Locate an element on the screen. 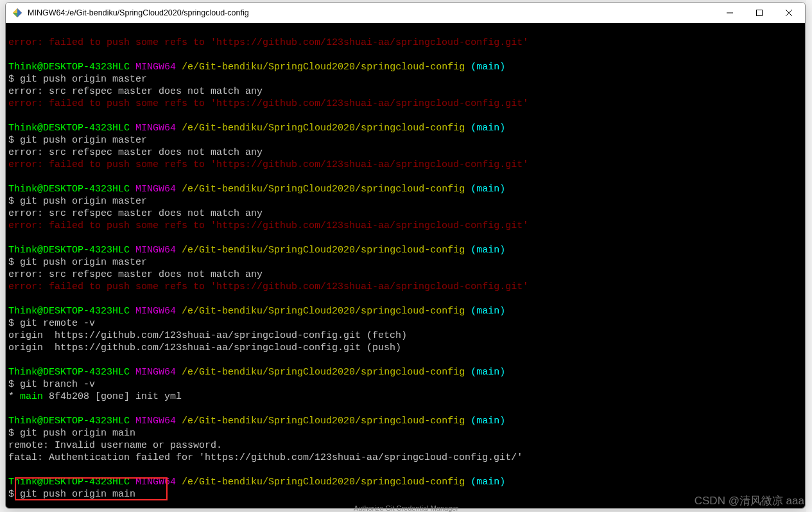 This screenshot has width=812, height=512. maximize-button is located at coordinates (759, 13).